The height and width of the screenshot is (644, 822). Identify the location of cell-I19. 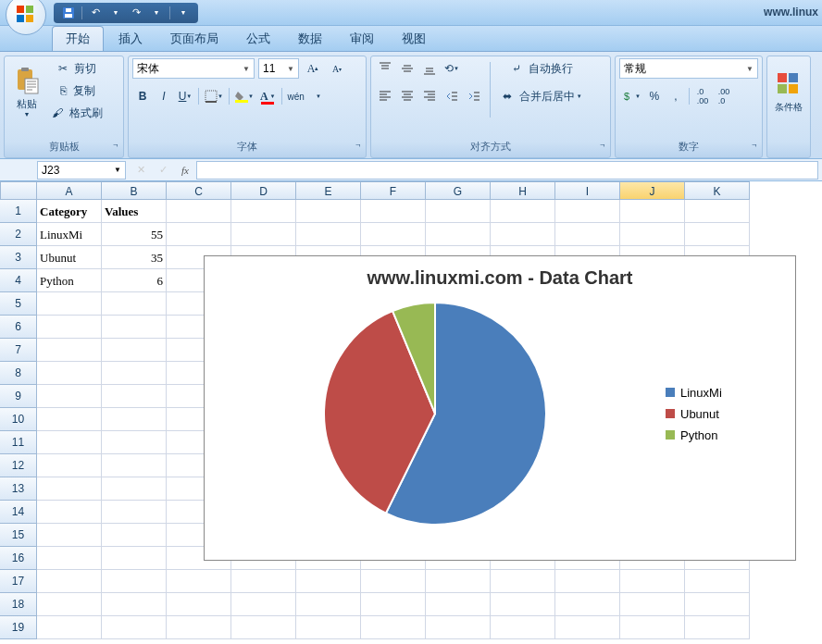
(588, 627).